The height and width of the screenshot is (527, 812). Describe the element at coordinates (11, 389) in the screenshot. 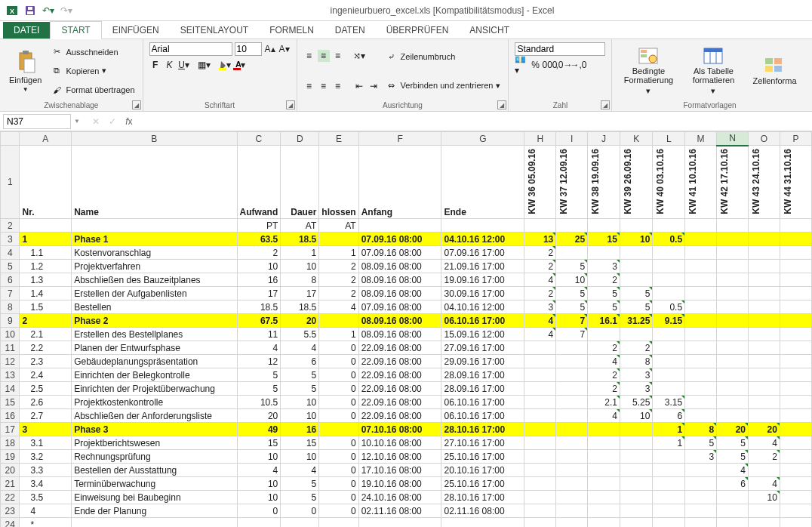

I see `row-header-14: 14` at that location.